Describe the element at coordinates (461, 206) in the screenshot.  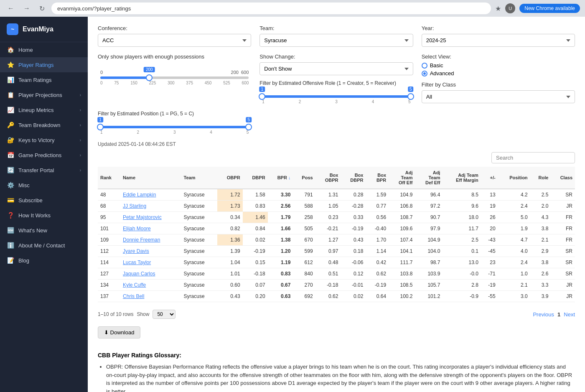
I see `cell-adj-margin: 9.6` at that location.